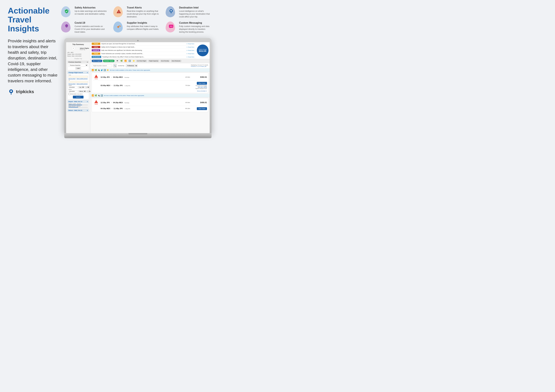 This screenshot has height=392, width=555. What do you see at coordinates (78, 107) in the screenshot?
I see `arrive-slider` at bounding box center [78, 107].